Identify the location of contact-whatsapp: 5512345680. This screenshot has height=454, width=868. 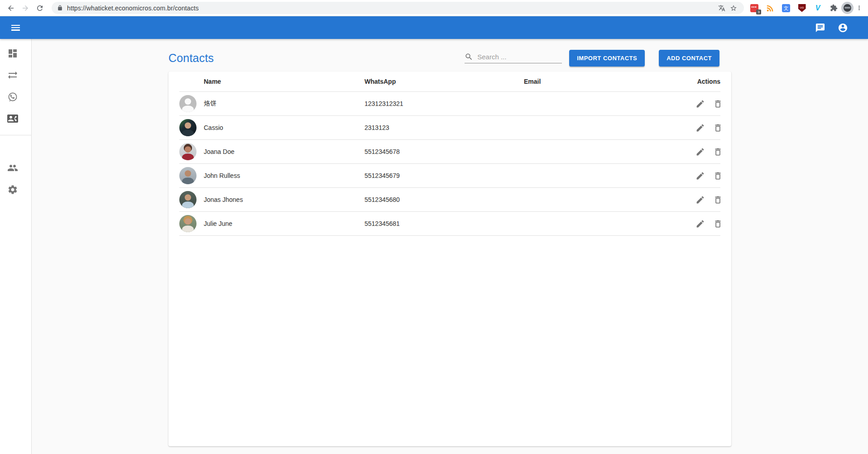
(444, 200).